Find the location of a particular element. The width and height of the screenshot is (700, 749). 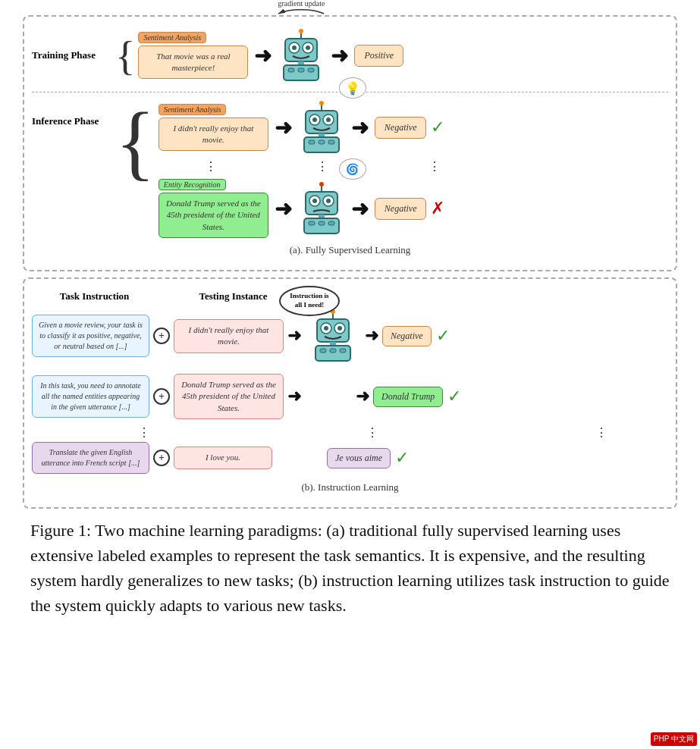

figure-caption: Figure 1: Two machine learning paradigms… is located at coordinates (350, 568).